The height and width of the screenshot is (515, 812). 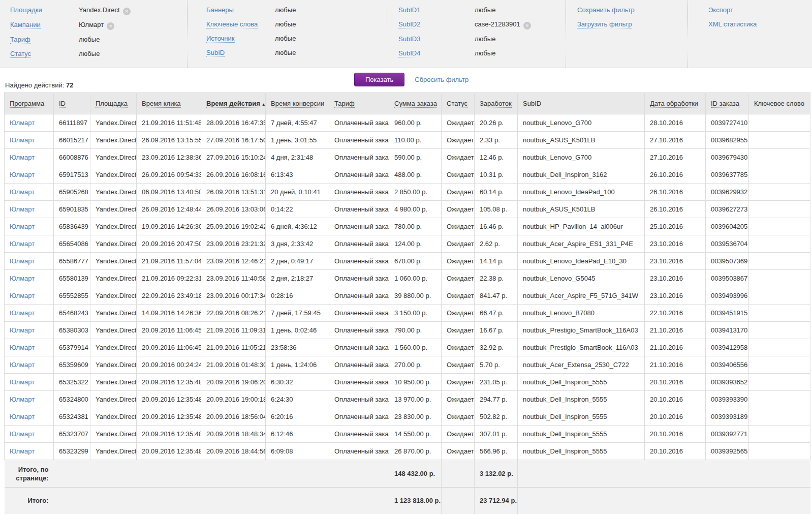 What do you see at coordinates (169, 330) in the screenshot?
I see `cell-click_time: 20.09.2016 11:06:45` at bounding box center [169, 330].